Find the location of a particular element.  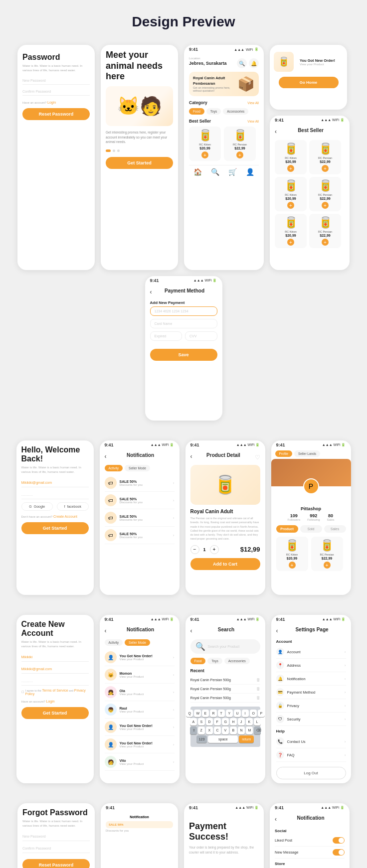

add-bs-1: + is located at coordinates (291, 168).